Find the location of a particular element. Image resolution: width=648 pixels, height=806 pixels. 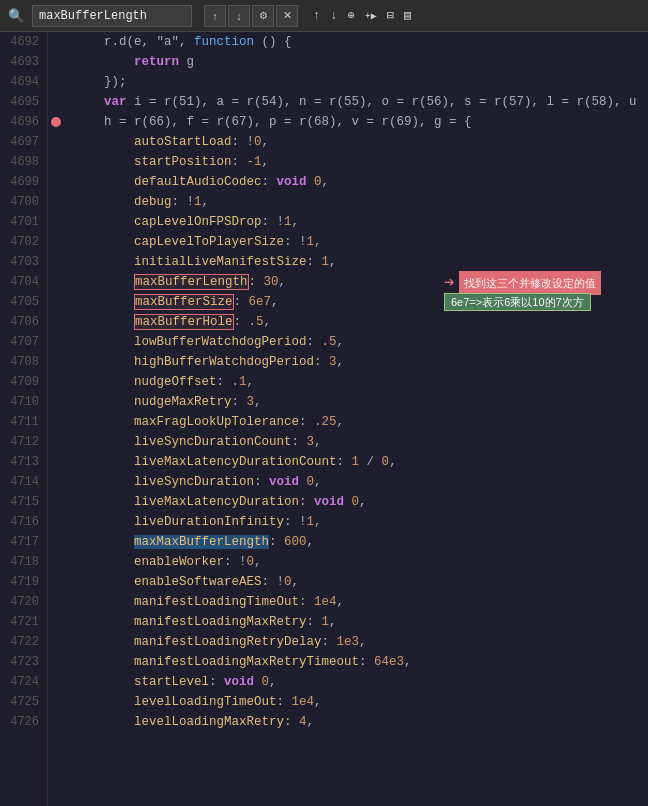

line-number: 4725 is located at coordinates (24, 702).